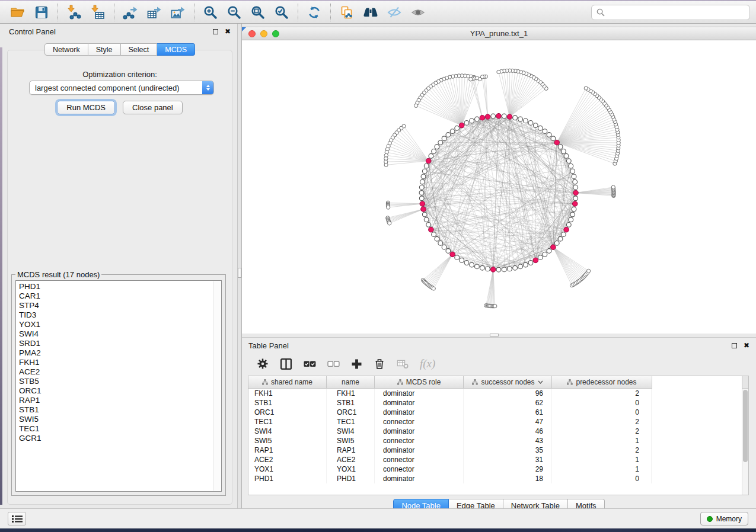 This screenshot has height=532, width=756. I want to click on cell-name: ACE2, so click(351, 460).